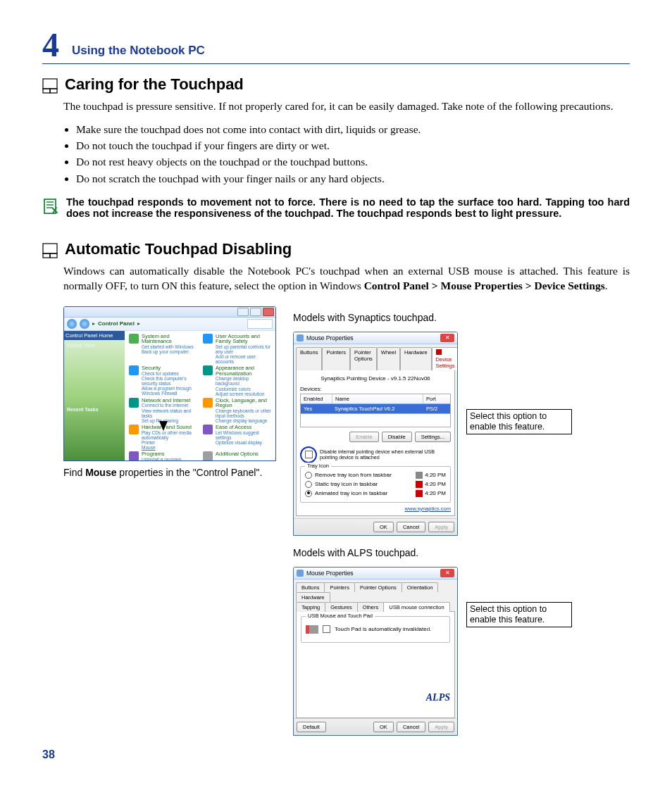 The height and width of the screenshot is (809, 672). I want to click on tabs-row-1: Buttons Pointers Pointer Options Orienta…, so click(375, 590).